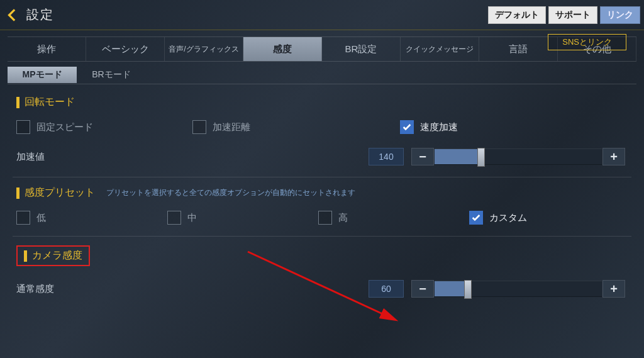 Image resolution: width=644 pixels, height=358 pixels. Describe the element at coordinates (204, 49) in the screenshot. I see `tab-audio-graphics: 音声/グラフィックス` at that location.